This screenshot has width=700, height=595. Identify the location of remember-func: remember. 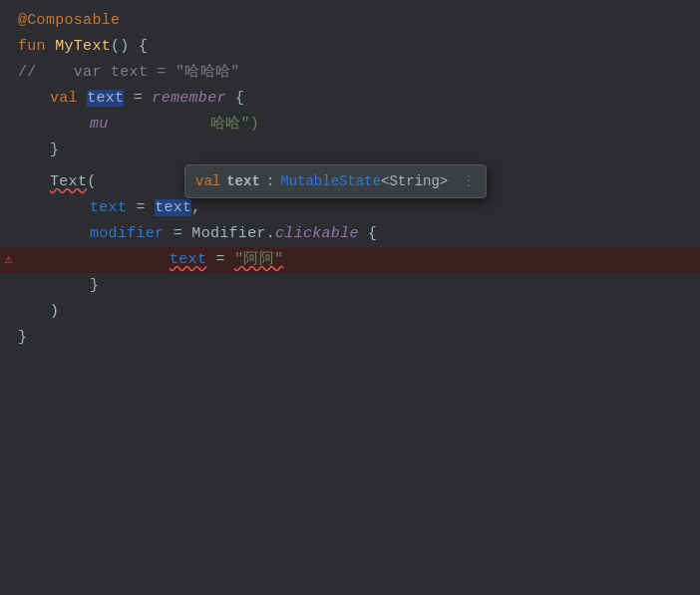
(188, 98).